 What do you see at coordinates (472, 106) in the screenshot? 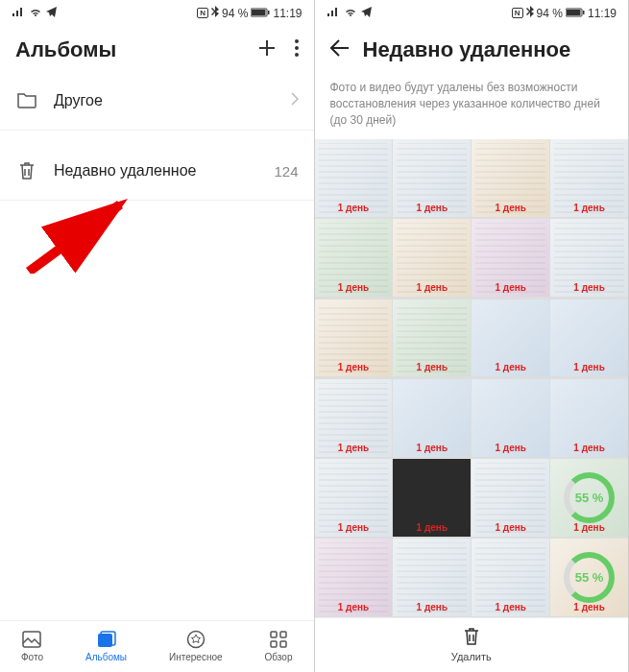
I see `info-text: Фото и видео будут удалены без возможнос…` at bounding box center [472, 106].